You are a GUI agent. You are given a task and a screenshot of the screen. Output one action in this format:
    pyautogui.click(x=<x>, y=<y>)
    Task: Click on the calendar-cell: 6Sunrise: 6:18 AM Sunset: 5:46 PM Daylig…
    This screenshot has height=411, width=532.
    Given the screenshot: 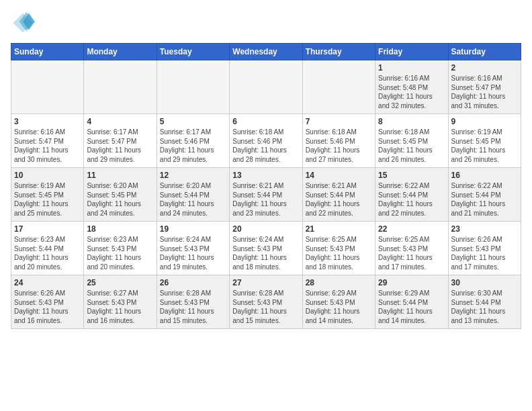 What is the action you would take?
    pyautogui.click(x=266, y=141)
    